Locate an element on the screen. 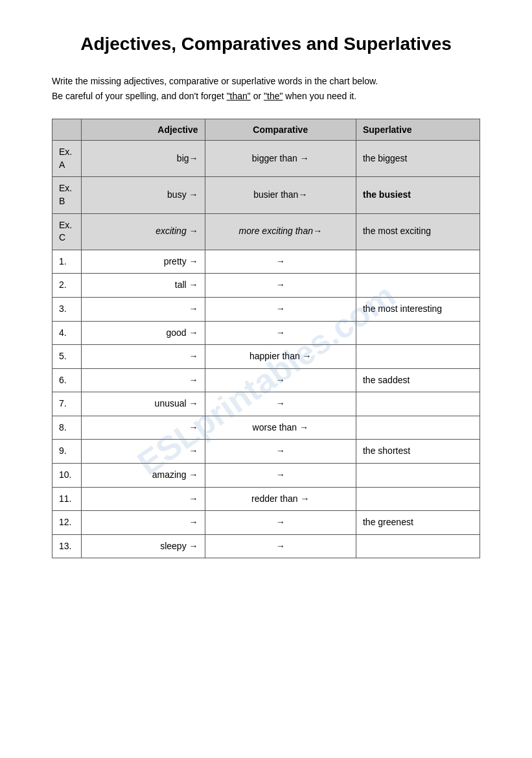  example-adjective: big→ is located at coordinates (143, 159).